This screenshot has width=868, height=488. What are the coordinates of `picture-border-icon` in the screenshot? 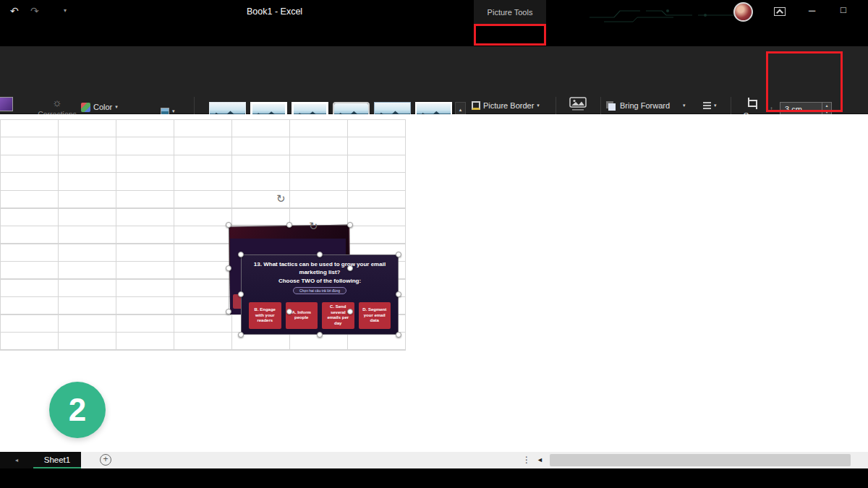 It's located at (476, 106).